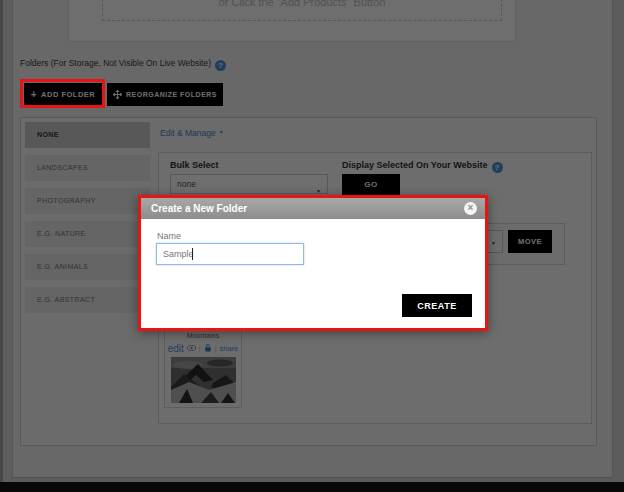  Describe the element at coordinates (62, 94) in the screenshot. I see `add-folder-highlight-annotation` at that location.